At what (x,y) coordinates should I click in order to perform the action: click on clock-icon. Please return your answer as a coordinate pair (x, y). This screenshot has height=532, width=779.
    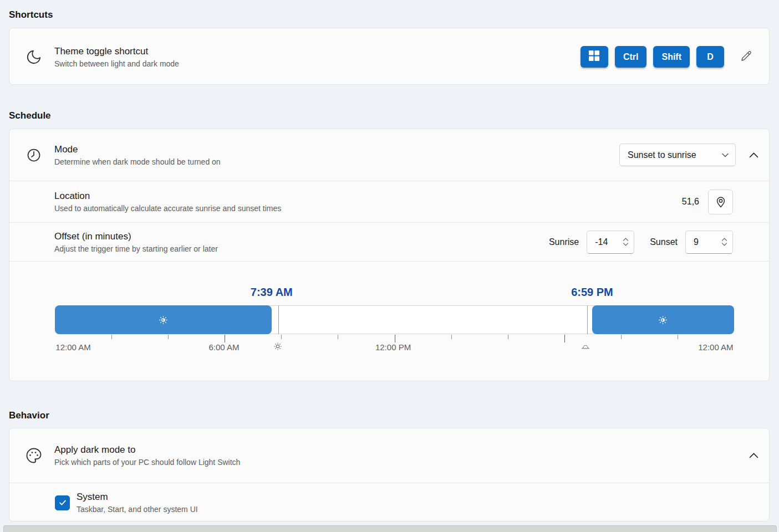
    Looking at the image, I should click on (34, 155).